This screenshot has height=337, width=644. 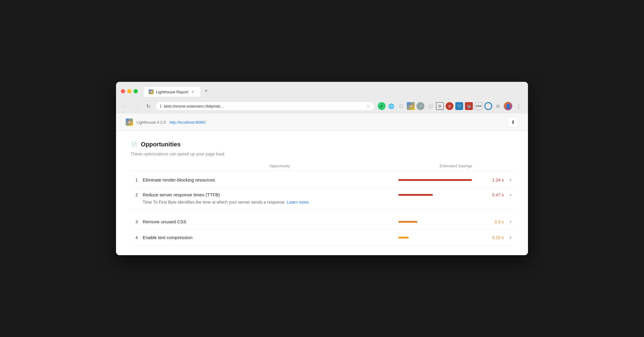 I want to click on section-icon: 📄, so click(x=134, y=144).